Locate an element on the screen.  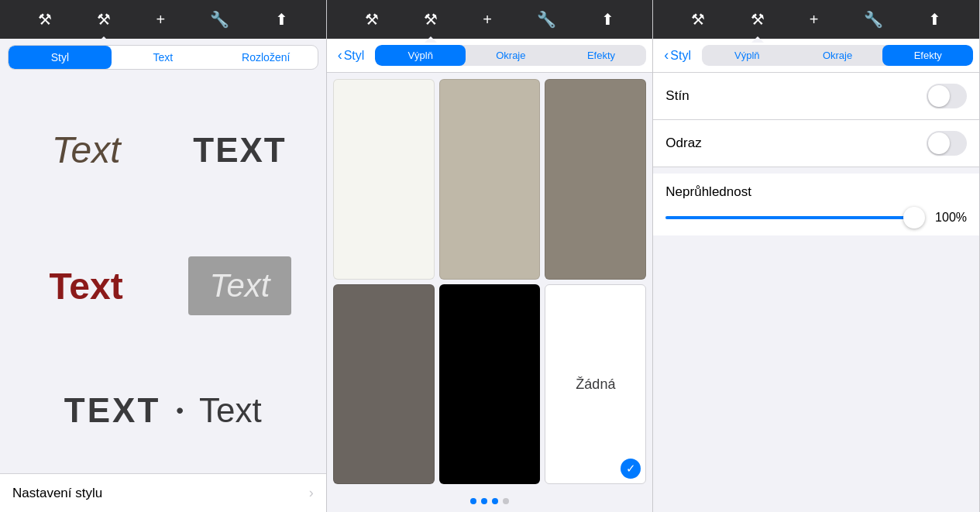
plus-icon-2: + is located at coordinates (487, 20).